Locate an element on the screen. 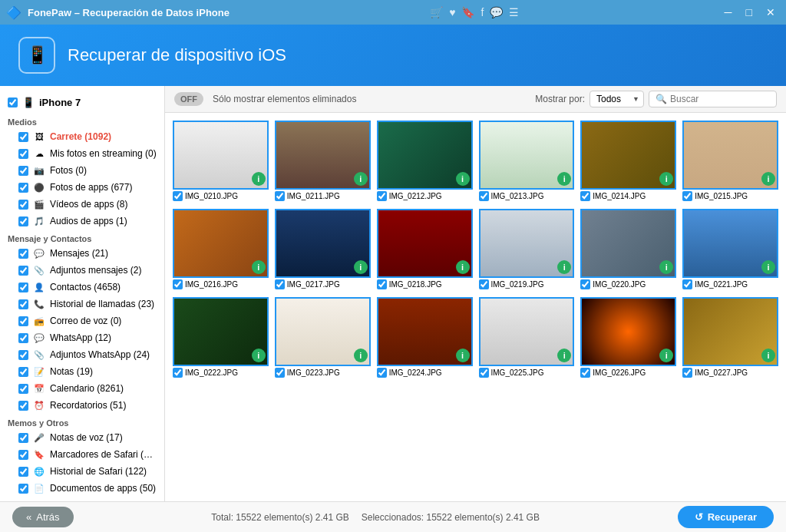  sidebar-item-whatsapp: 💬 WhatsApp (12) is located at coordinates (82, 338).